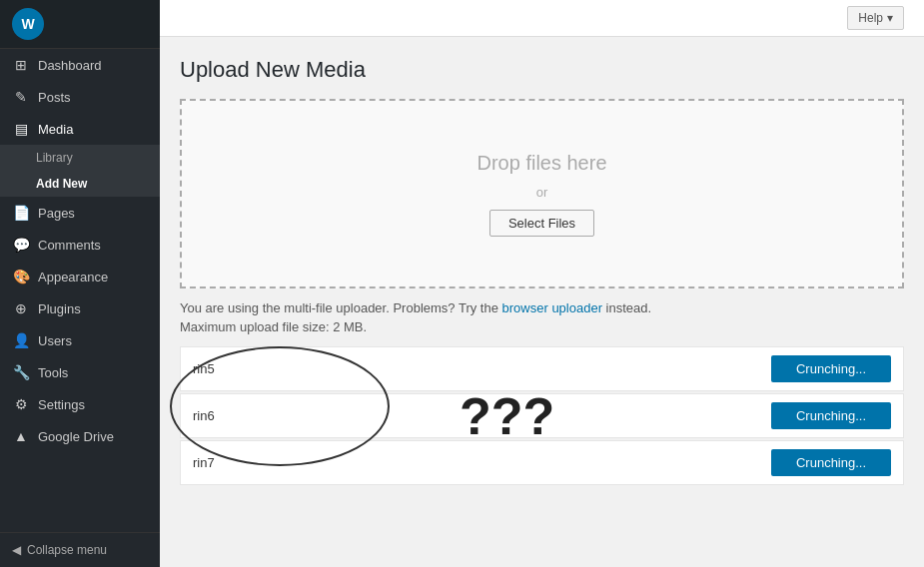 This screenshot has height=567, width=924. What do you see at coordinates (21, 308) in the screenshot?
I see `plugins-icon: ⊕` at bounding box center [21, 308].